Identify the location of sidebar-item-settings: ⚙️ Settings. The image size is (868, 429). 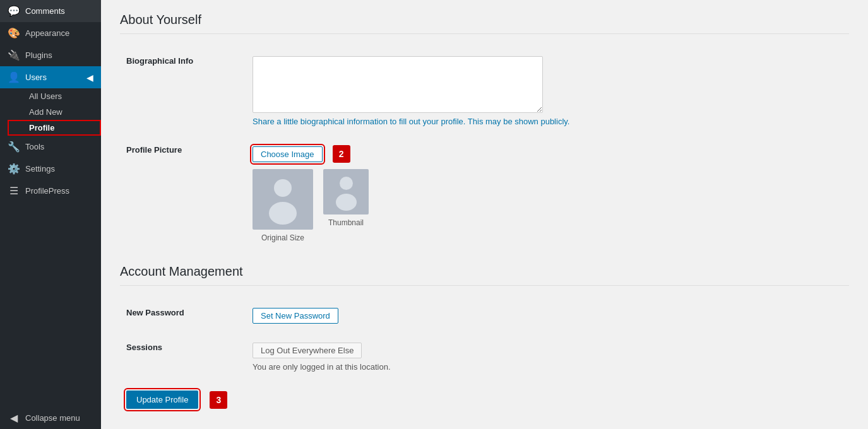
(51, 169).